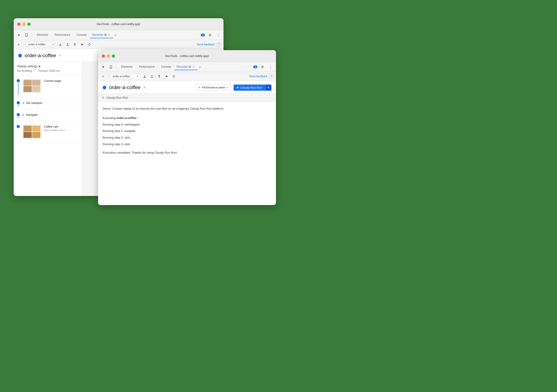  I want to click on kebab-icon-back: ⋮, so click(218, 35).